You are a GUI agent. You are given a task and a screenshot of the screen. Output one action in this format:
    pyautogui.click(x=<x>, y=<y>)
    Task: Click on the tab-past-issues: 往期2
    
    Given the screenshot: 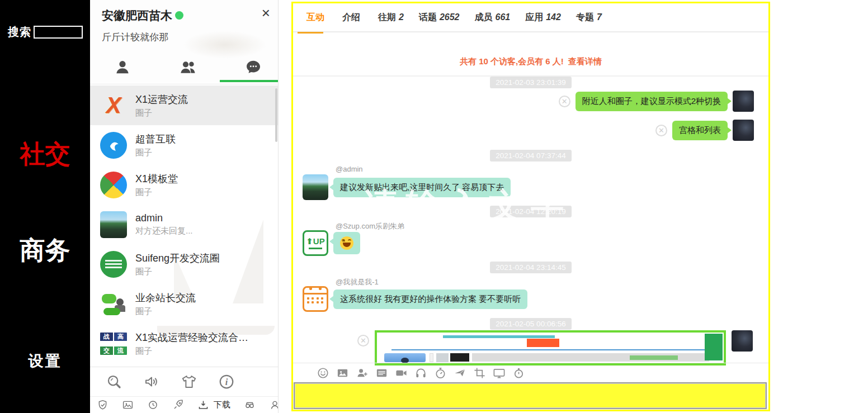 What is the action you would take?
    pyautogui.click(x=391, y=18)
    